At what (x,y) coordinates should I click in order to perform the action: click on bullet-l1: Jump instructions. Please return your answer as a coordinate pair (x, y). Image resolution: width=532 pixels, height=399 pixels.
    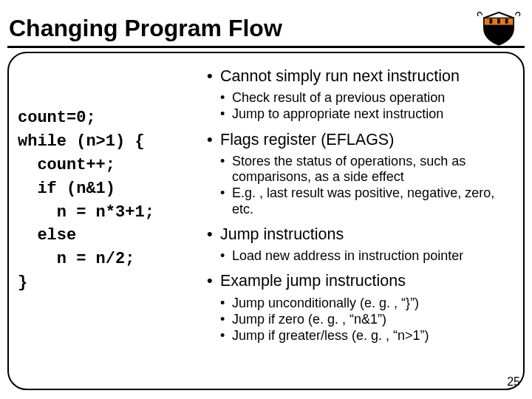
    Looking at the image, I should click on (361, 234).